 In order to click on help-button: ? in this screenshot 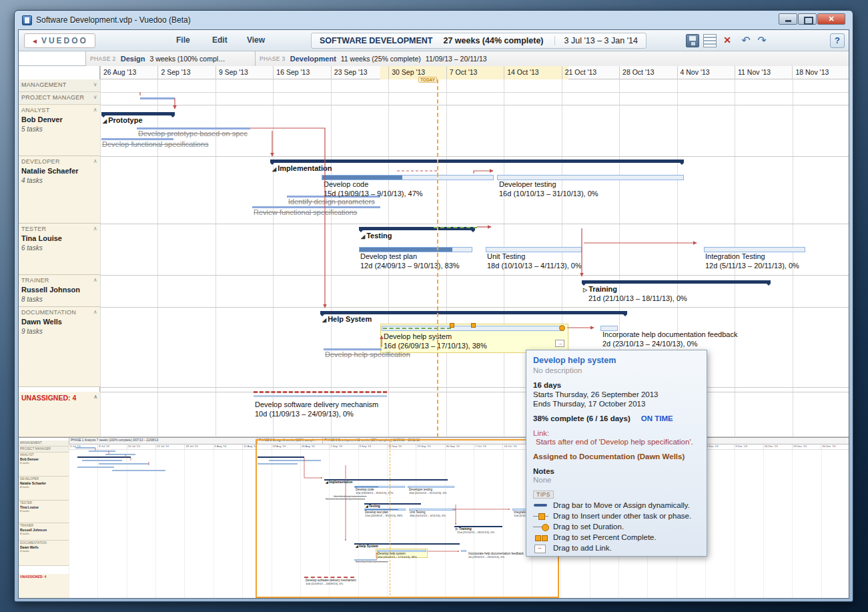, I will do `click(837, 41)`.